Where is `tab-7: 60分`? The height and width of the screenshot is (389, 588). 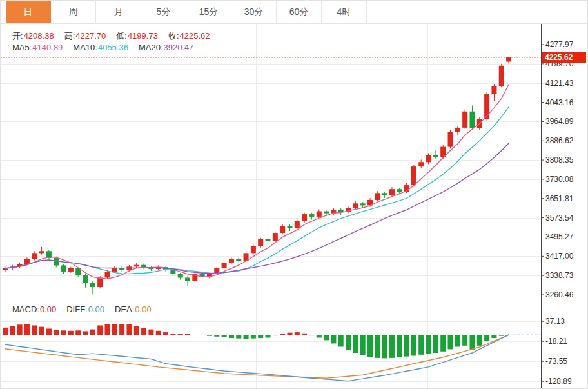 tab-7: 60分 is located at coordinates (299, 12).